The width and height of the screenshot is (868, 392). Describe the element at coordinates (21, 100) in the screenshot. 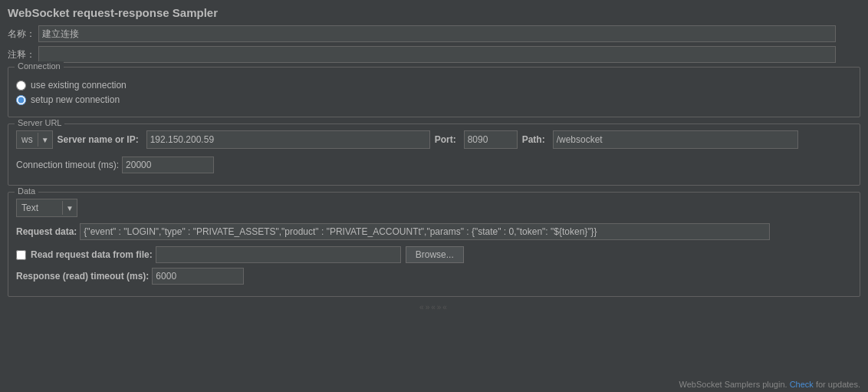

I see `setup-new-radio` at that location.